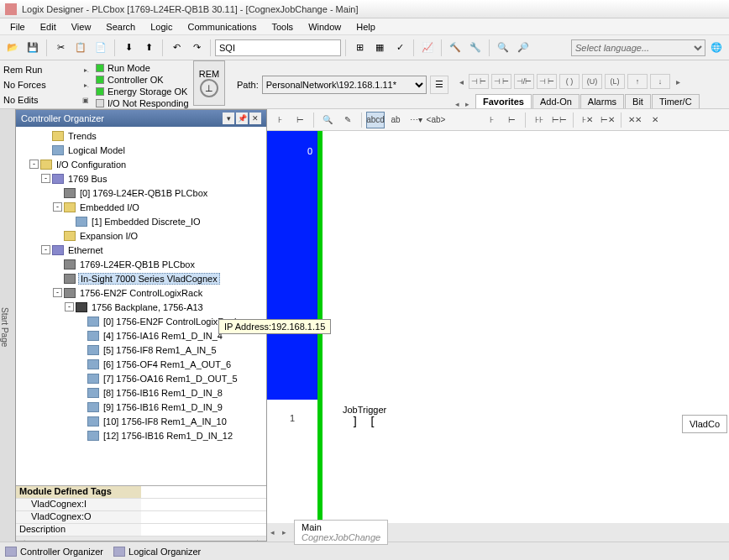  I want to click on element-button-4: ( ), so click(569, 81).